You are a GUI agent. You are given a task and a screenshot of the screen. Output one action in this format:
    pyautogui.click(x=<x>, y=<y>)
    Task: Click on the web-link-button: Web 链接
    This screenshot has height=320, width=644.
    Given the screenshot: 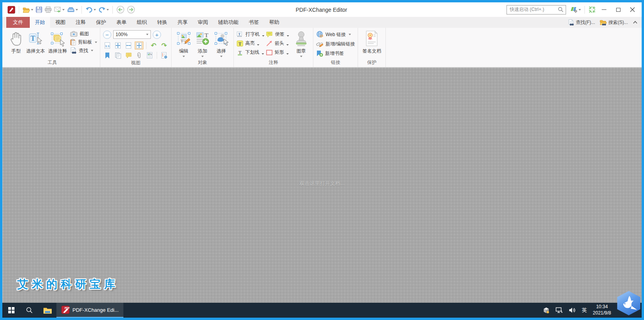 What is the action you would take?
    pyautogui.click(x=335, y=35)
    